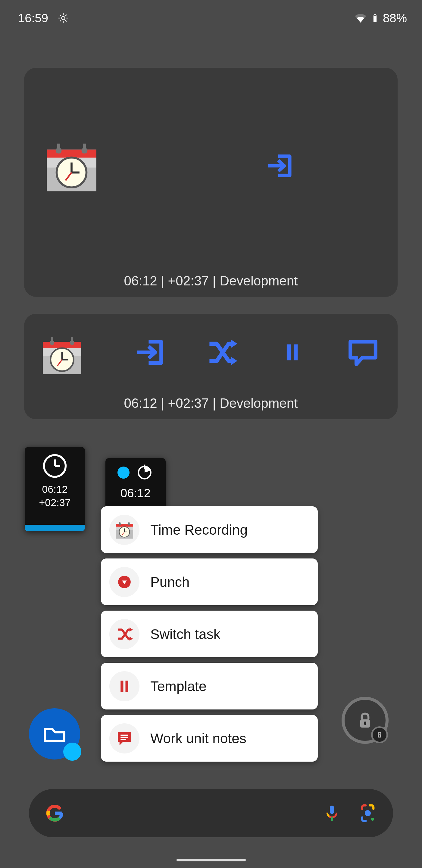 This screenshot has height=868, width=422. I want to click on shortcut-switch-task: Switch task, so click(209, 634).